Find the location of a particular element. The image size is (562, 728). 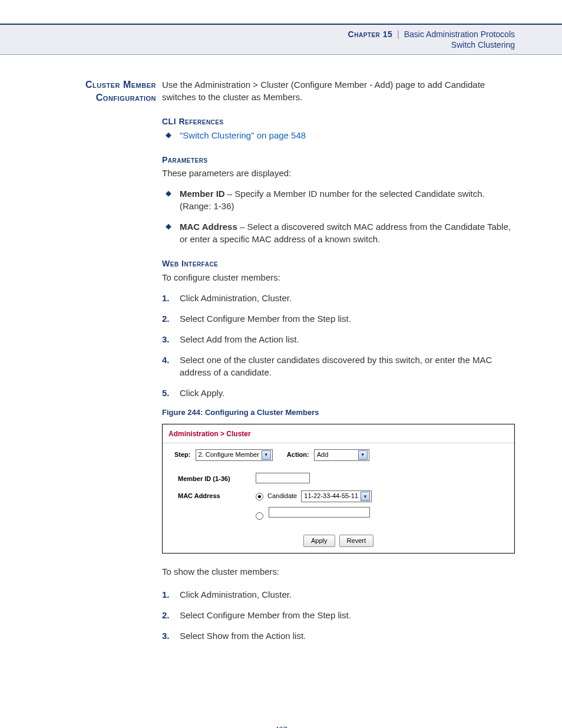

show-steps-list: 1.Click Administration, Cluster. 2.Selec… is located at coordinates (338, 615).